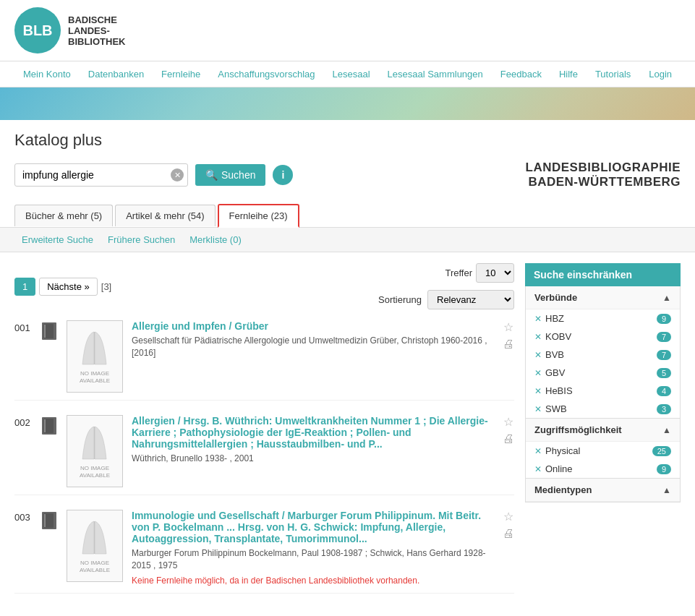 The width and height of the screenshot is (695, 616). Describe the element at coordinates (351, 74) in the screenshot. I see `nav-lesesaal: Lesesaal` at that location.